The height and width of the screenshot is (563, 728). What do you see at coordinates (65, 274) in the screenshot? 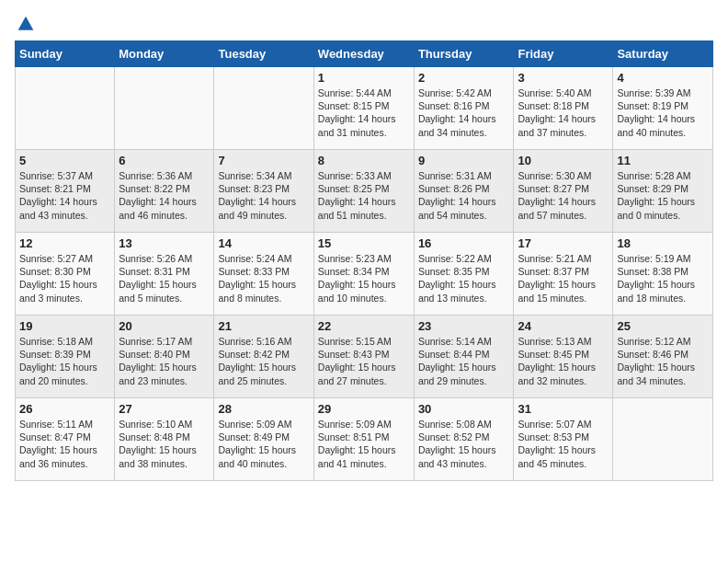
I see `calendar-cell: 12Sunrise: 5:27 AM Sunset: 8:30 PM Dayli…` at bounding box center [65, 274].